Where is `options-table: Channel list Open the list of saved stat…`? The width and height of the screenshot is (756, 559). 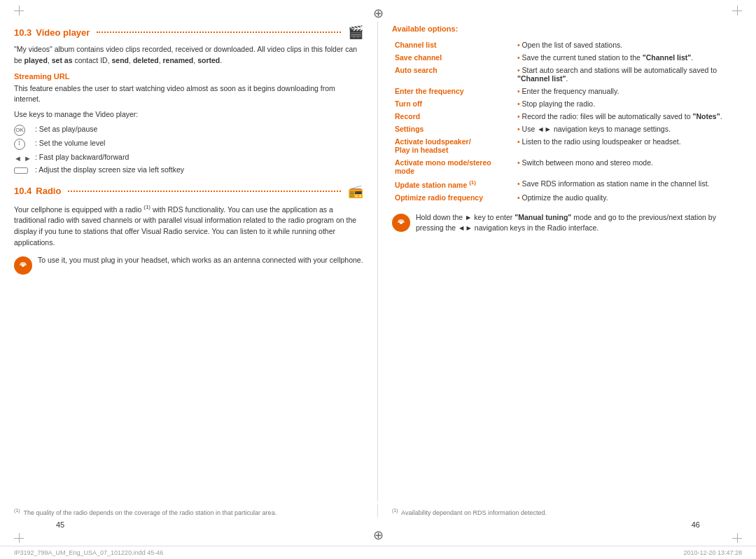 options-table: Channel list Open the list of saved stat… is located at coordinates (567, 121).